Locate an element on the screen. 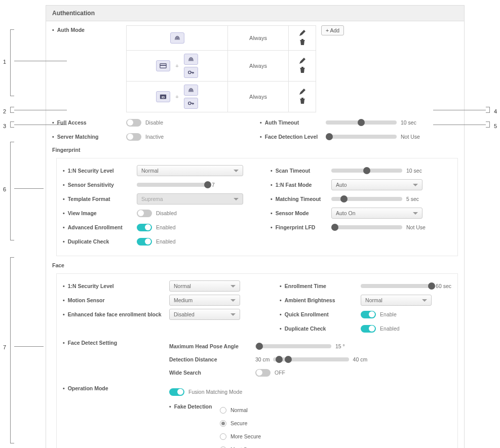  schedule-cell: Always is located at coordinates (258, 38).